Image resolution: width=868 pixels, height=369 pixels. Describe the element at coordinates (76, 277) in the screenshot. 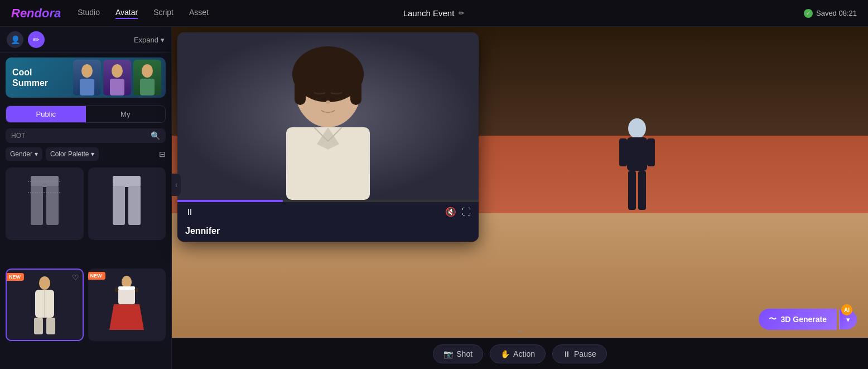

I see `heart-icon: ♡` at that location.